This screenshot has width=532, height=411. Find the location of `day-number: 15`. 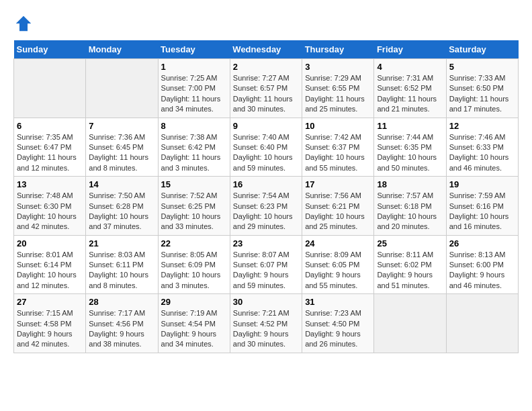

day-number: 15 is located at coordinates (194, 184).